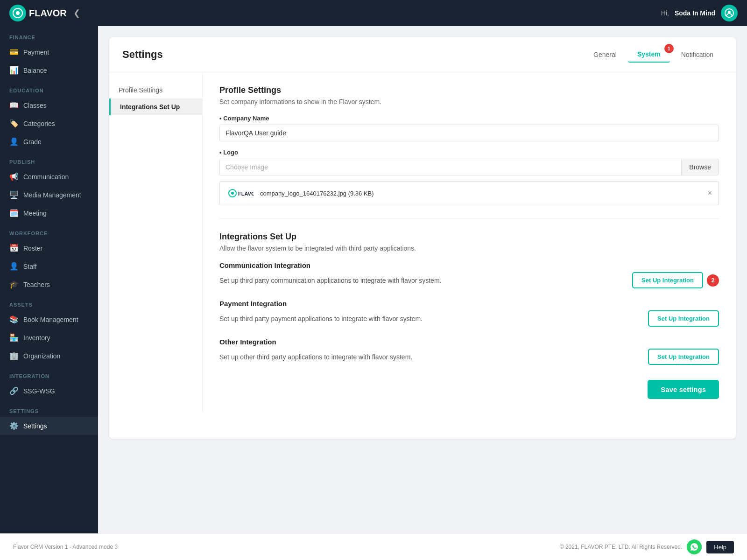  I want to click on sidebar-item-label-settings: Settings, so click(35, 426).